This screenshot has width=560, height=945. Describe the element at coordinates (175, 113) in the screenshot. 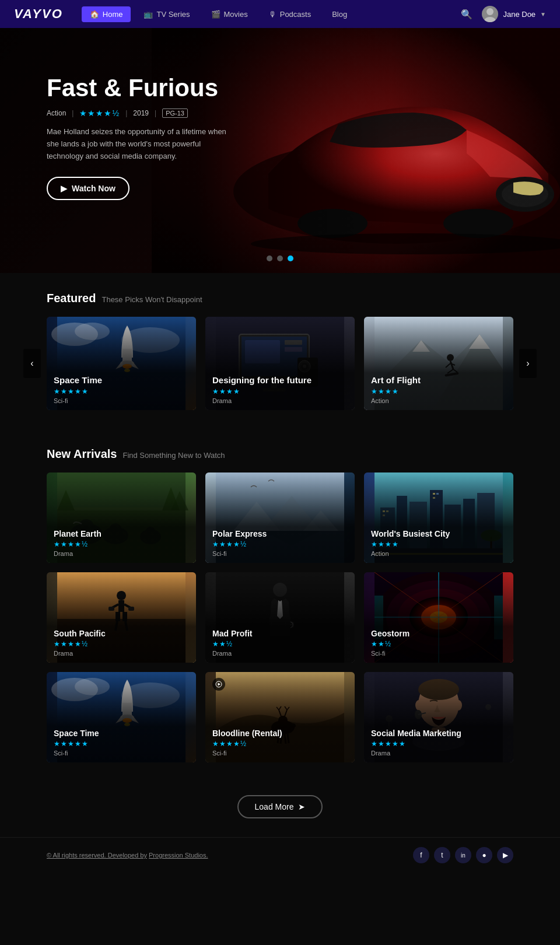

I see `hero-rating-badge: PG-13` at that location.